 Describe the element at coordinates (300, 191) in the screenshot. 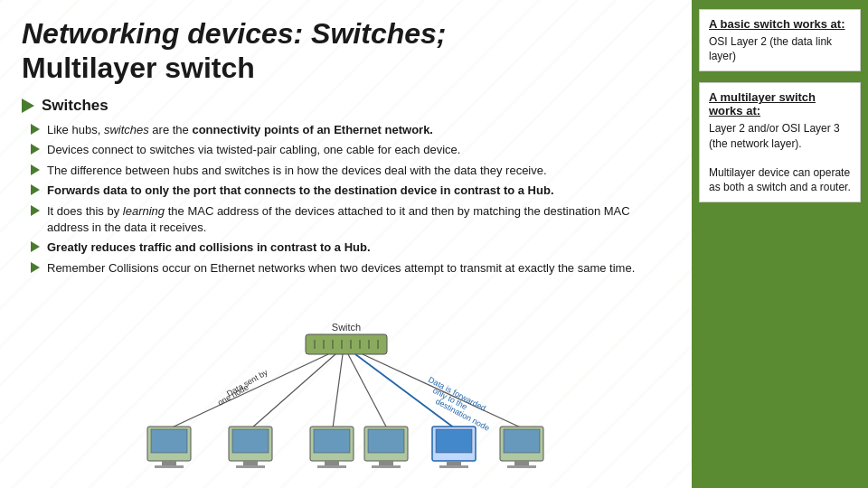

I see `bullet-text: Forwards data to only the port that conn…` at that location.